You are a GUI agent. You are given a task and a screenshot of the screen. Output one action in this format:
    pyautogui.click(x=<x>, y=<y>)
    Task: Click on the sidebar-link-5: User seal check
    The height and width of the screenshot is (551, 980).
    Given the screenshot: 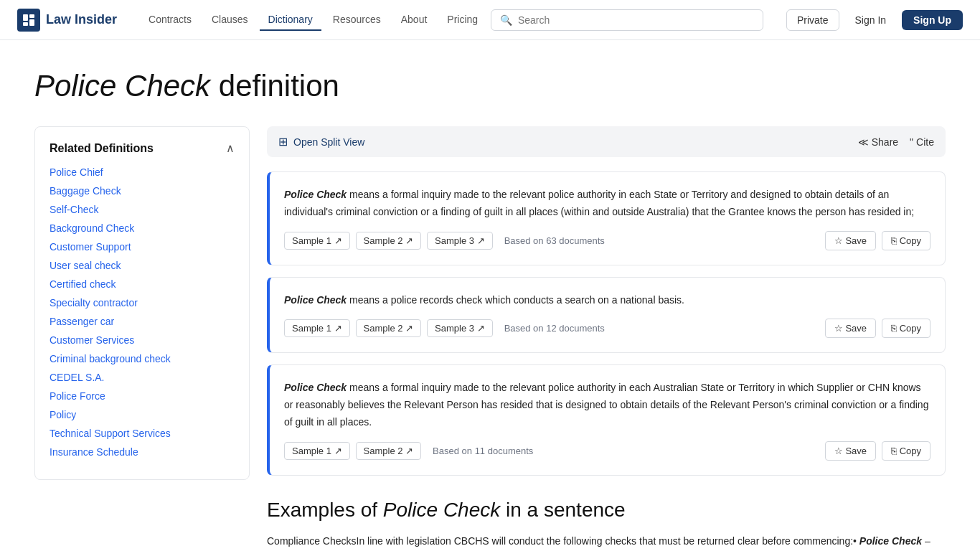 What is the action you would take?
    pyautogui.click(x=85, y=265)
    